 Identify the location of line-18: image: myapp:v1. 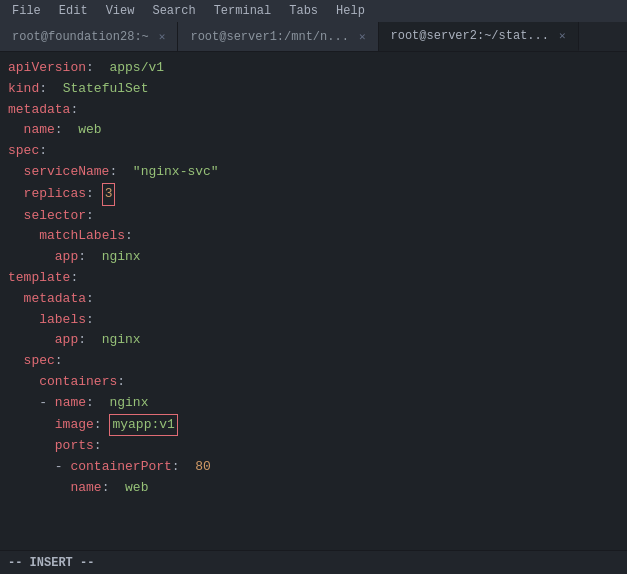
(314, 426).